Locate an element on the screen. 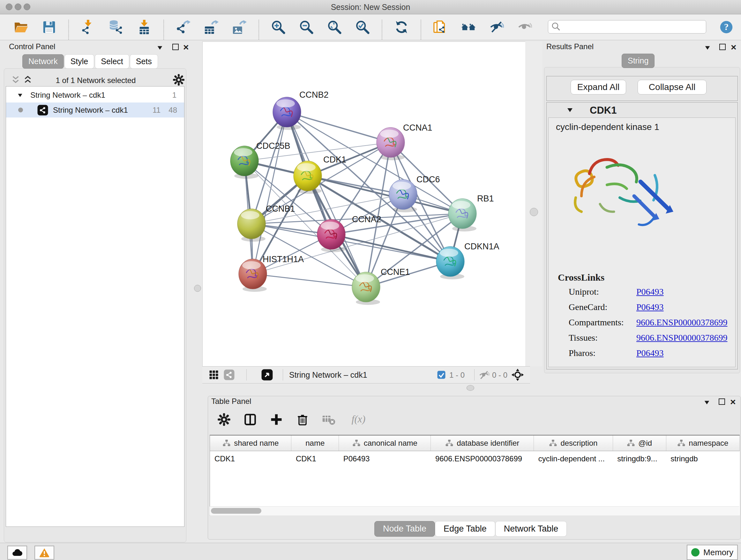 This screenshot has height=560, width=741. network-node-CCNA1 is located at coordinates (391, 144).